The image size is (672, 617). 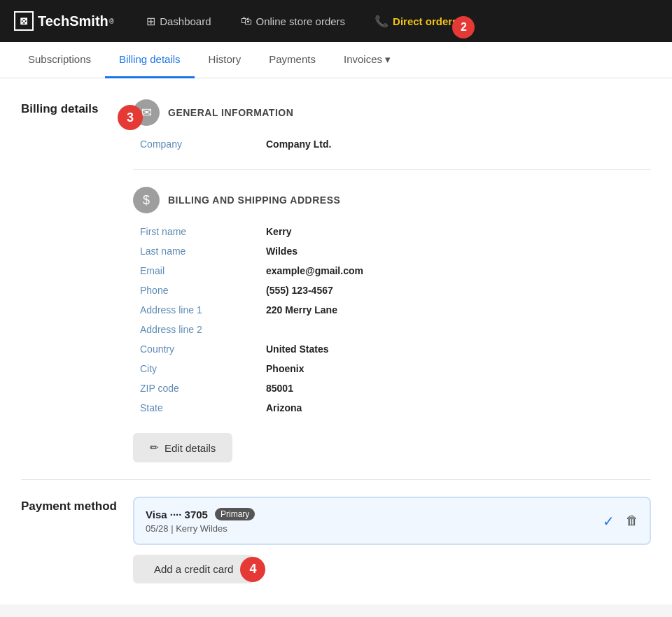 What do you see at coordinates (392, 290) in the screenshot?
I see `field-phone: Phone (555) 123-4567` at bounding box center [392, 290].